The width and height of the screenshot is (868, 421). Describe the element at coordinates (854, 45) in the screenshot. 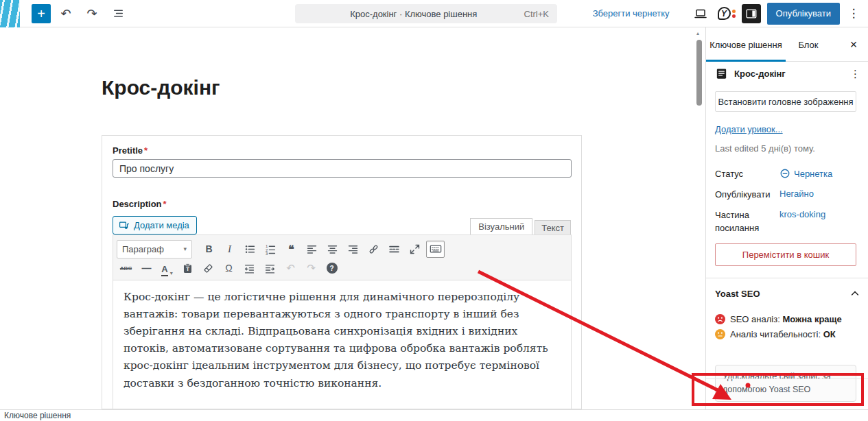

I see `close-icon: ×` at that location.